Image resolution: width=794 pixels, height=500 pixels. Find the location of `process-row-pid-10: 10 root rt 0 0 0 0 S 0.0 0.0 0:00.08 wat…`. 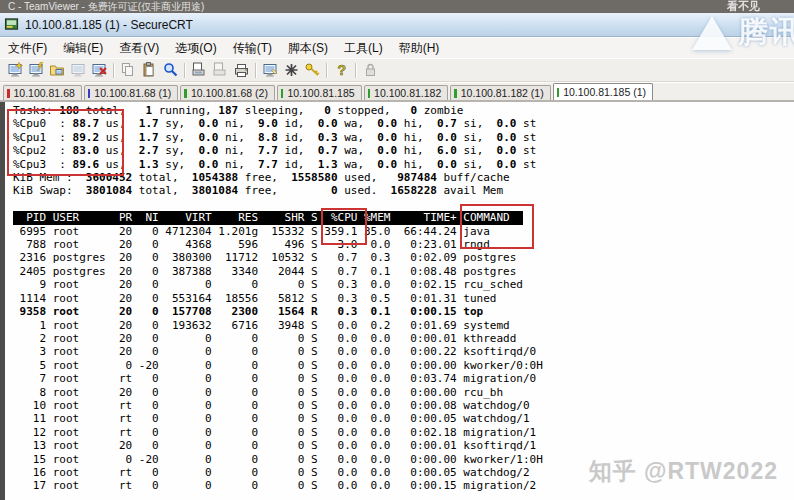

process-row-pid-10: 10 root rt 0 0 0 0 S 0.0 0.0 0:00.08 wat… is located at coordinates (404, 406).